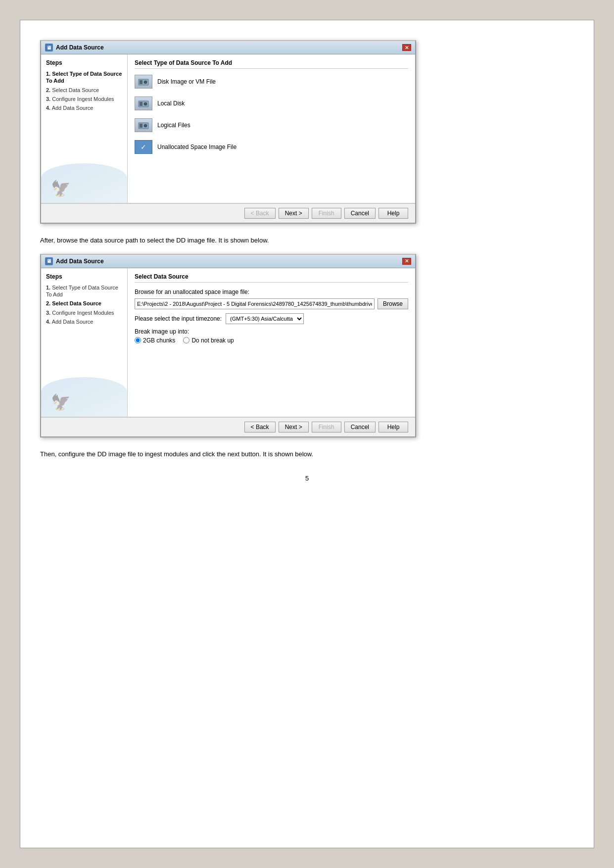 This screenshot has height=868, width=614. Describe the element at coordinates (84, 322) in the screenshot. I see `dialog2-step-4: 4. Add Data Source` at that location.